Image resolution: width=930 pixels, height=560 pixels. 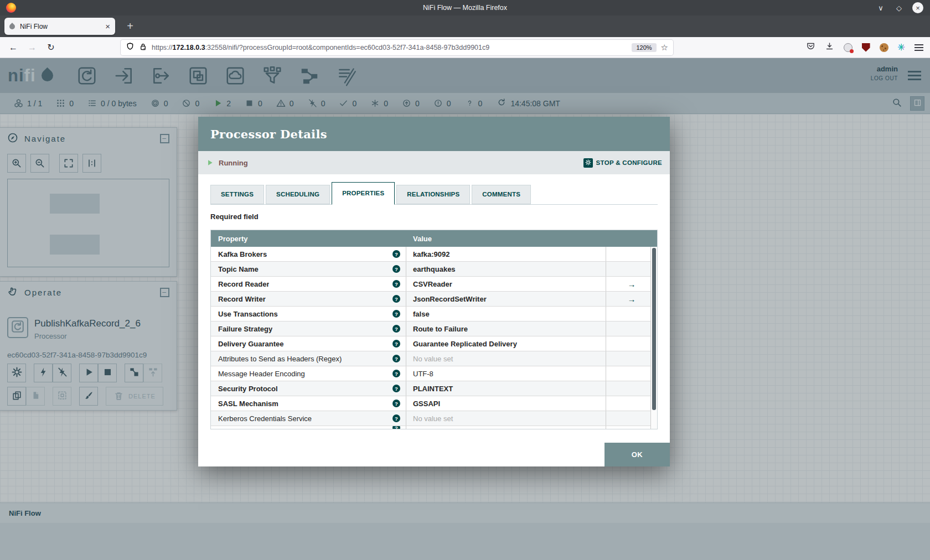 I want to click on property-name-cell: Kafka Brokers?, so click(x=308, y=254).